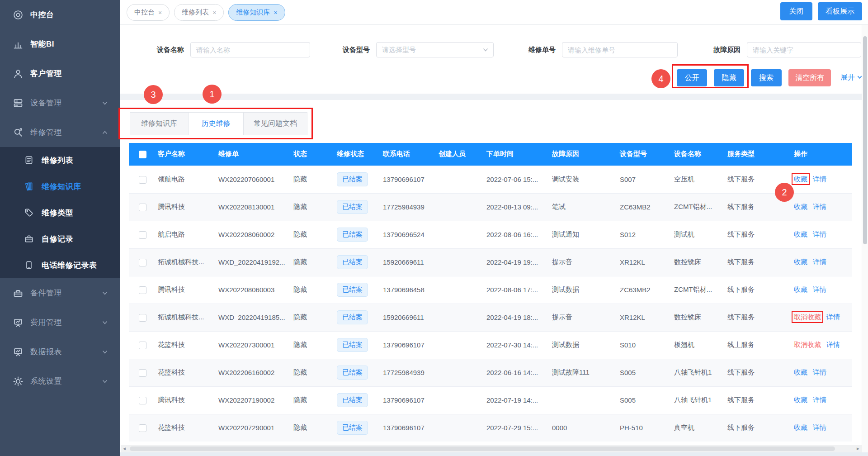  Describe the element at coordinates (60, 73) in the screenshot. I see `sidebar-item-客户管理: 客户管理` at that location.